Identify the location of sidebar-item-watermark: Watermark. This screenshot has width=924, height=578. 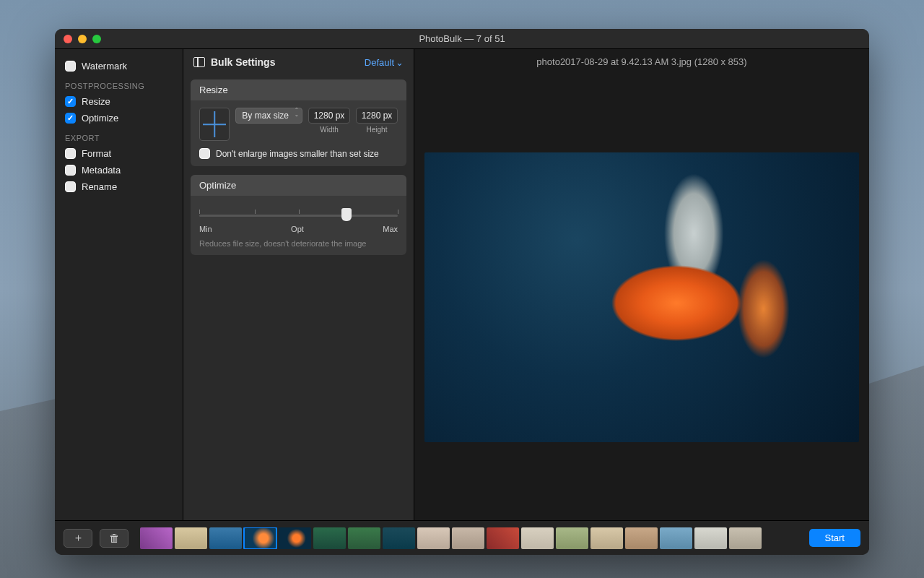
(118, 66).